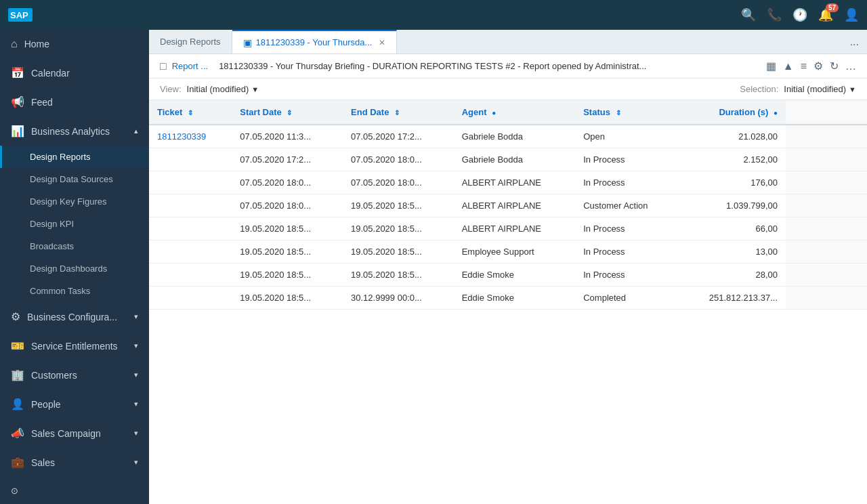 The width and height of the screenshot is (867, 504). Describe the element at coordinates (834, 66) in the screenshot. I see `refresh-icon: ↻` at that location.